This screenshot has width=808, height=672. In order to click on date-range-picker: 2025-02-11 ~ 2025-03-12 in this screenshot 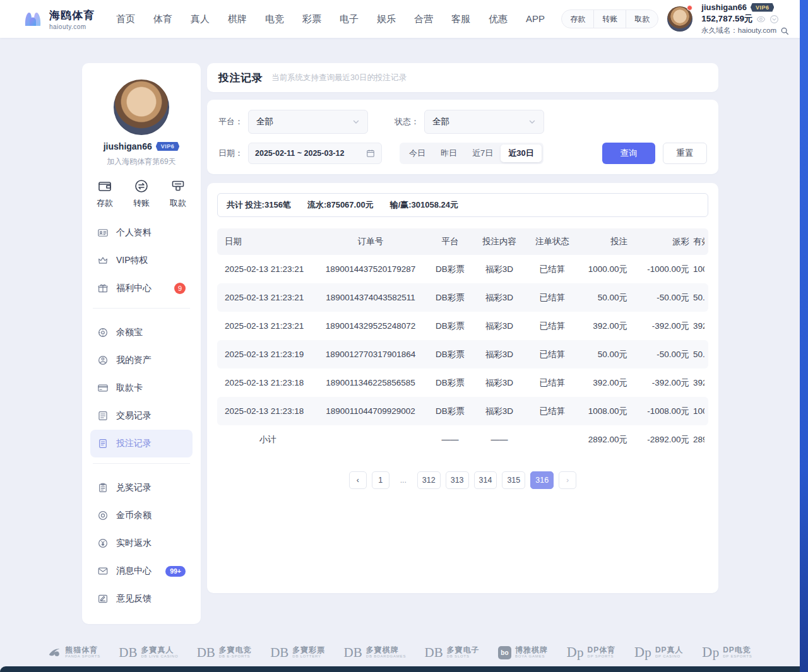, I will do `click(315, 153)`.